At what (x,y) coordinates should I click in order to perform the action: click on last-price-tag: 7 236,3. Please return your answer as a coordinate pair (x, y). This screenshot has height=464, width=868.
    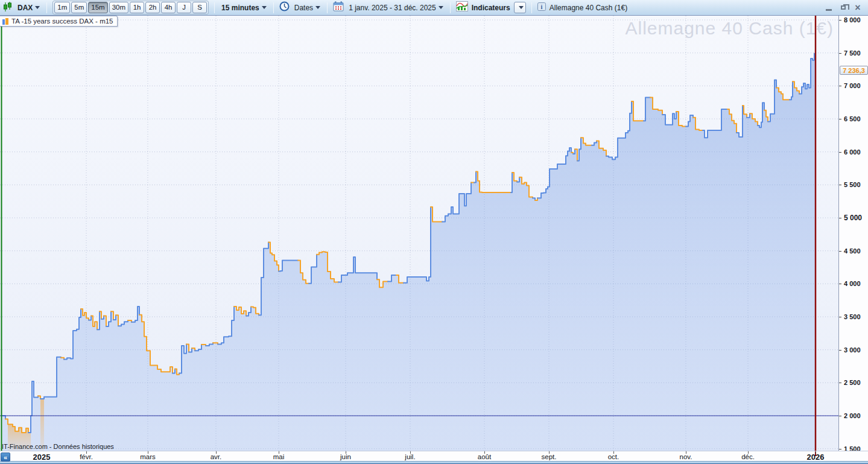
    Looking at the image, I should click on (854, 70).